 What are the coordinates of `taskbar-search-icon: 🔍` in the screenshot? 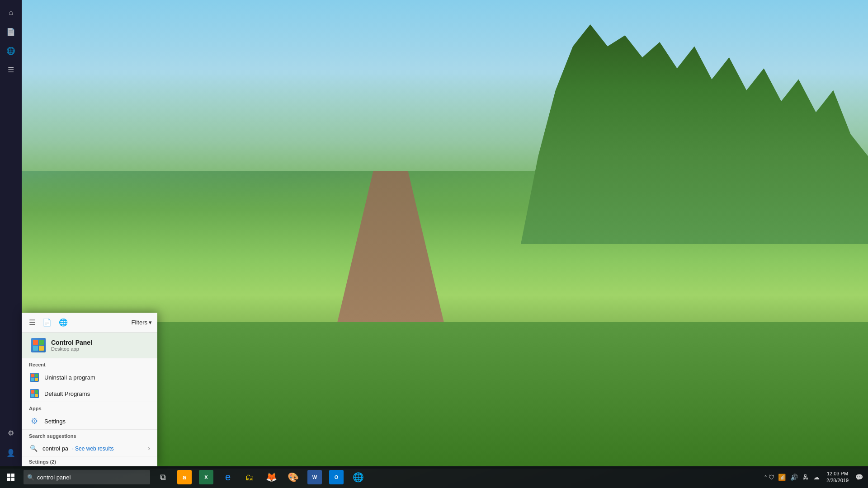 It's located at (31, 477).